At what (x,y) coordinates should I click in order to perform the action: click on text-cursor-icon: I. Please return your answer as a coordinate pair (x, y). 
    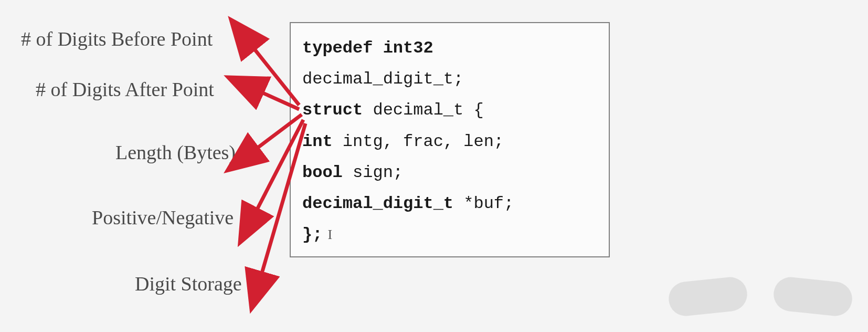
    Looking at the image, I should click on (330, 235).